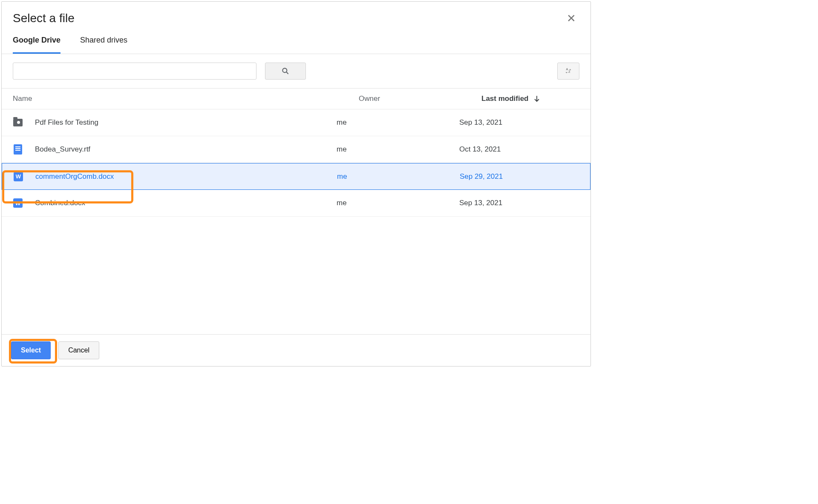 The width and height of the screenshot is (818, 504). What do you see at coordinates (79, 350) in the screenshot?
I see `cancel-button: Cancel` at bounding box center [79, 350].